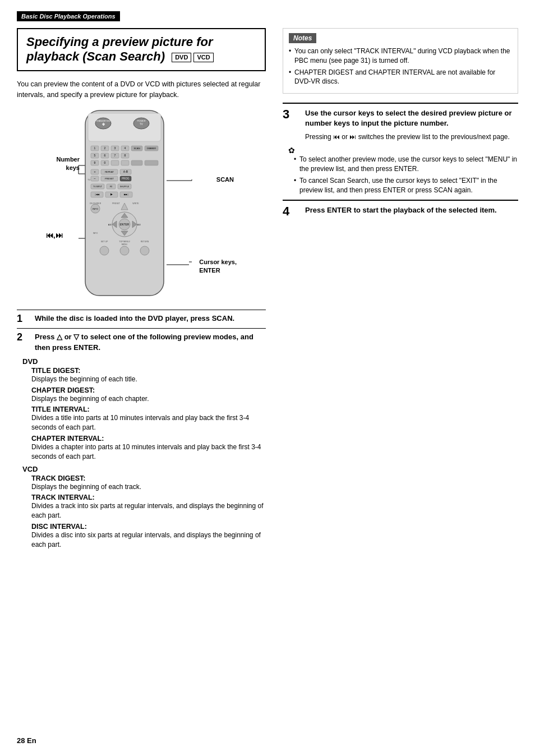 The width and height of the screenshot is (535, 756). What do you see at coordinates (149, 379) in the screenshot?
I see `title-digest-desc: Displays the beginning of each title.` at bounding box center [149, 379].